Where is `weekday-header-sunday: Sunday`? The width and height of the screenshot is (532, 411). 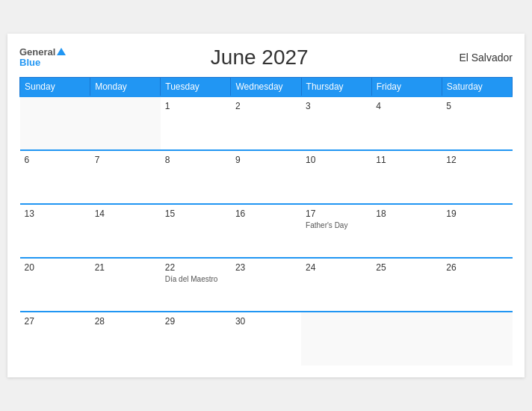 weekday-header-sunday: Sunday is located at coordinates (55, 87).